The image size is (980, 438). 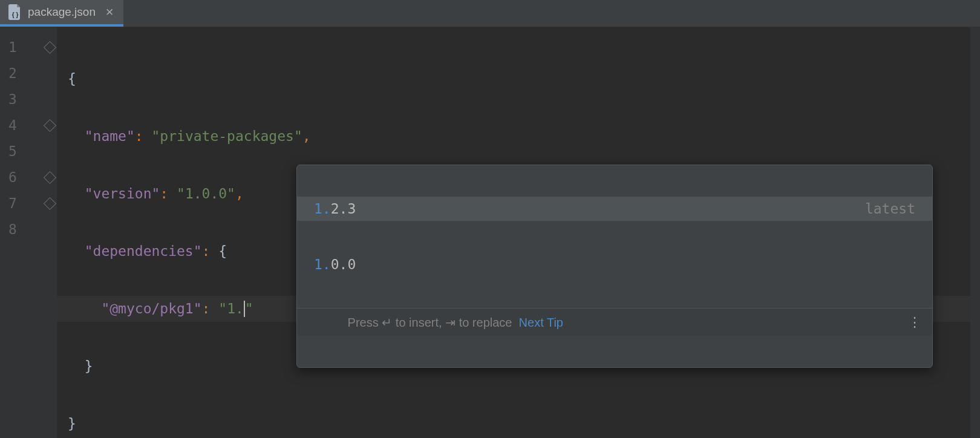 What do you see at coordinates (122, 194) in the screenshot?
I see `code-token: "version"` at bounding box center [122, 194].